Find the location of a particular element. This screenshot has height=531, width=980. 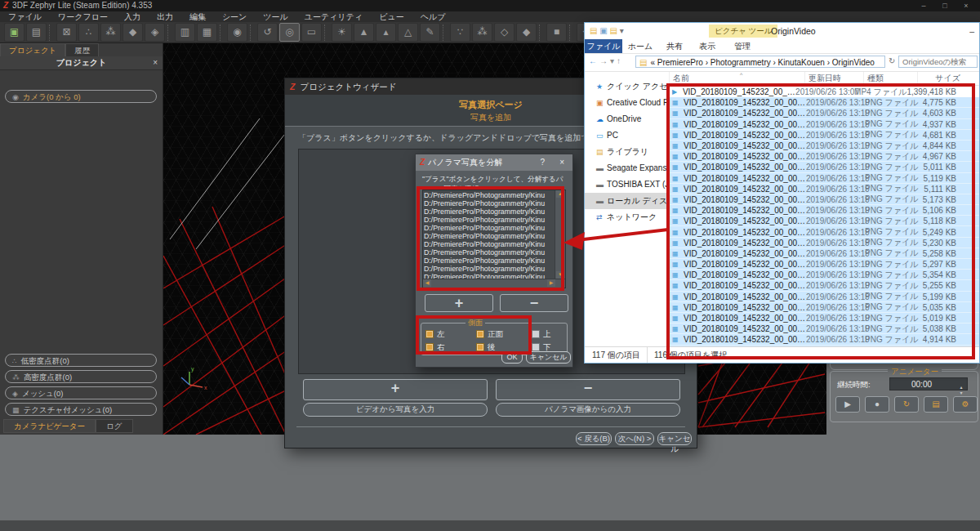

import-from-panorama-button: パノラマ画像からの入力 is located at coordinates (588, 410).